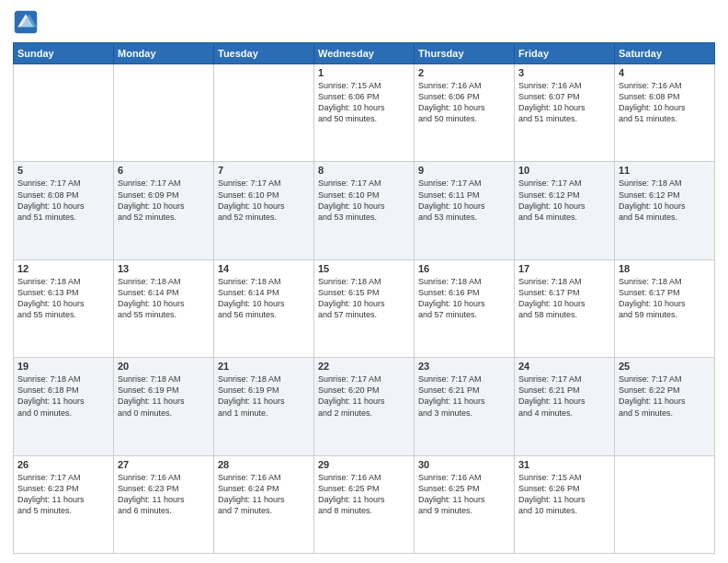 Image resolution: width=728 pixels, height=563 pixels. What do you see at coordinates (564, 269) in the screenshot?
I see `day-number: 17` at bounding box center [564, 269].